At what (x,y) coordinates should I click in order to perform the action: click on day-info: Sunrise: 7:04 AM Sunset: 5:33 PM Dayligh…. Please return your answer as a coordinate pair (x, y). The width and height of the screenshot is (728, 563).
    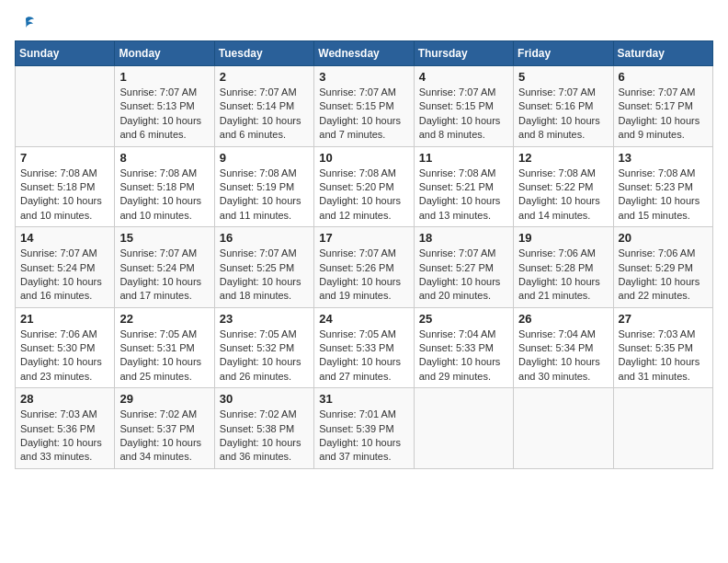
    Looking at the image, I should click on (463, 356).